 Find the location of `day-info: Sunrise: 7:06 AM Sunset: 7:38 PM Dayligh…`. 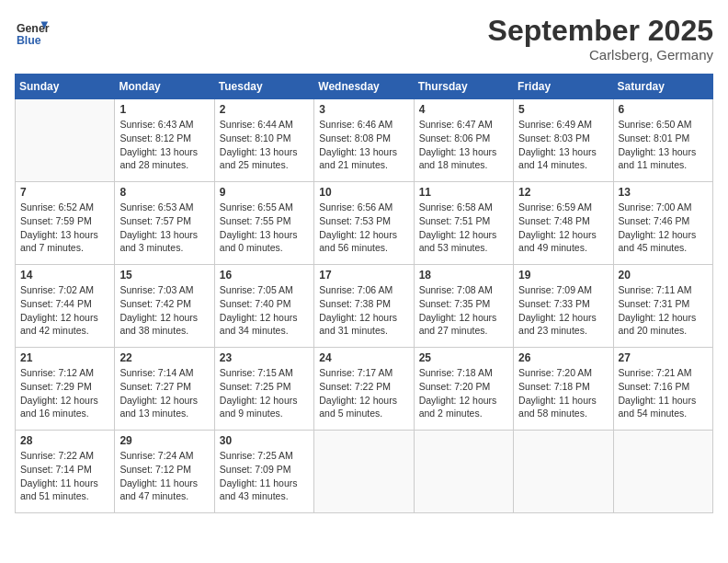

day-info: Sunrise: 7:06 AM Sunset: 7:38 PM Dayligh… is located at coordinates (364, 311).